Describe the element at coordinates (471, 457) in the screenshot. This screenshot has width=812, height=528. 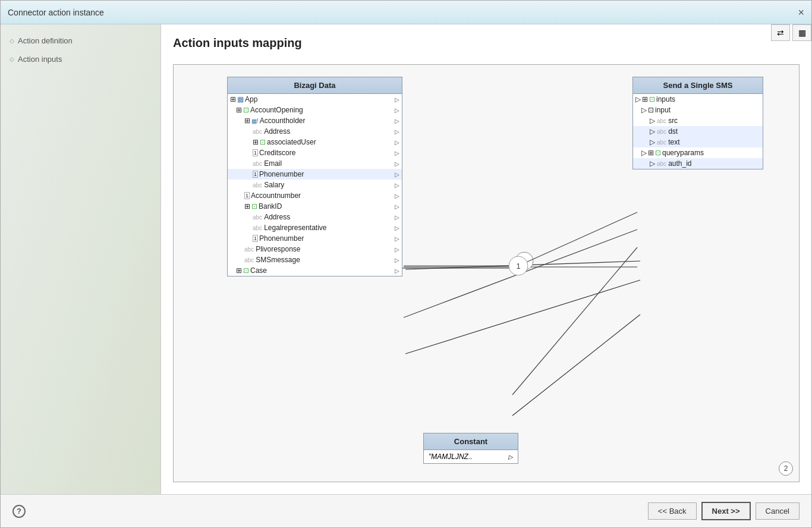
I see `constant-value: "MAMJLJNZ.. ▷` at that location.